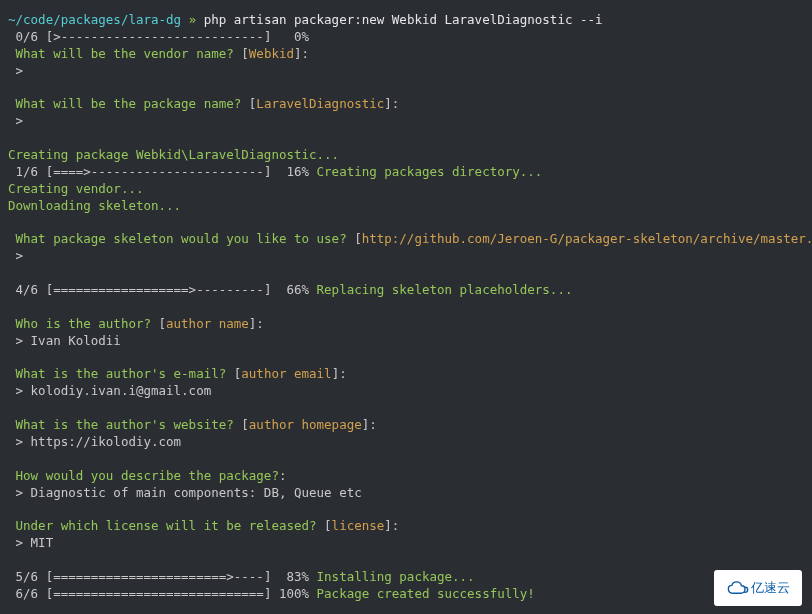 Image resolution: width=812 pixels, height=614 pixels. I want to click on q-package-default: LaravelDiagnostic, so click(320, 104).